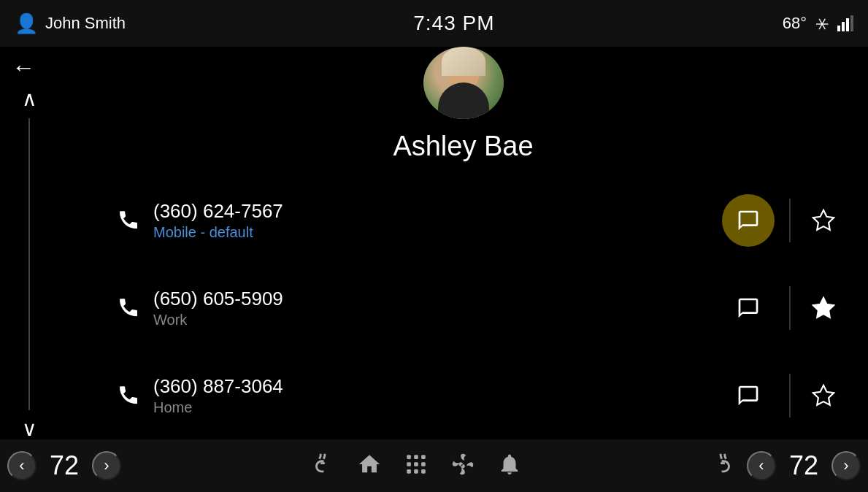  I want to click on user-name: John Smith, so click(85, 23).